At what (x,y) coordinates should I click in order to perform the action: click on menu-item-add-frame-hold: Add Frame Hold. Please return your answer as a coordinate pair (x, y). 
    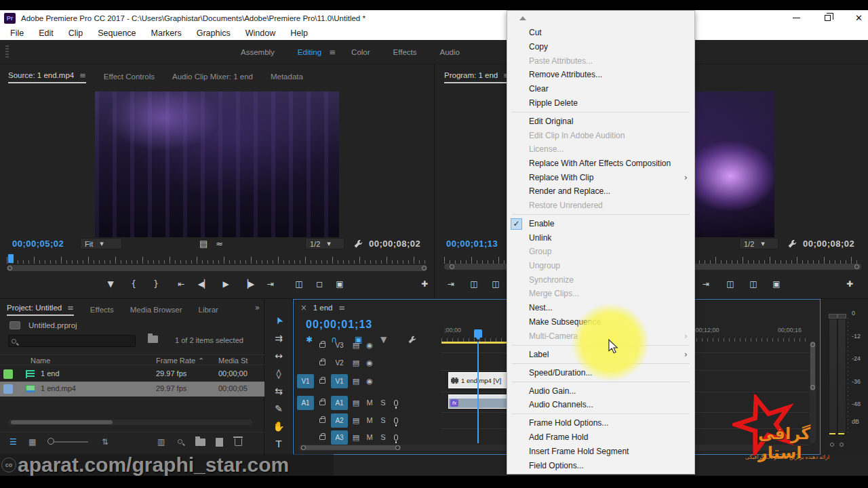
    Looking at the image, I should click on (601, 438).